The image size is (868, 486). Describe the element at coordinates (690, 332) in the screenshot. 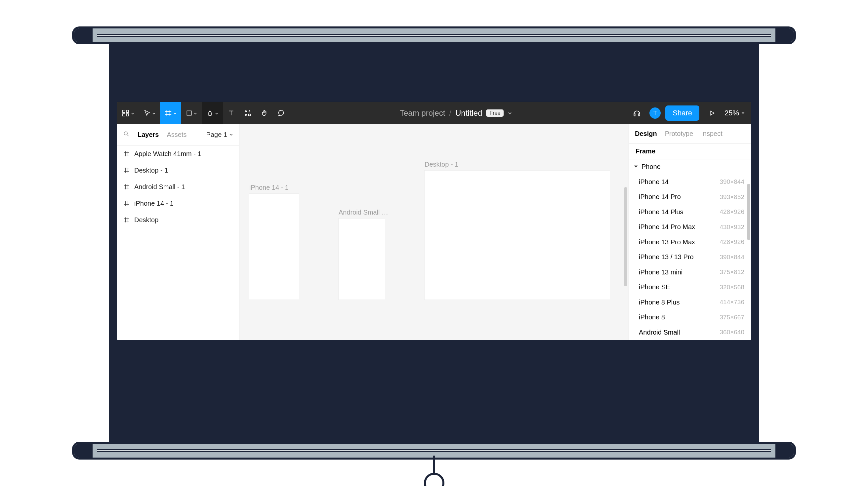

I see `frame-preset: Android Small360×640` at that location.